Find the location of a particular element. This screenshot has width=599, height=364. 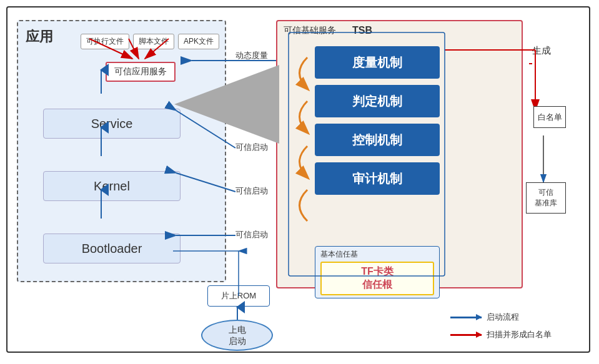

app-label: 应用 is located at coordinates (39, 37).